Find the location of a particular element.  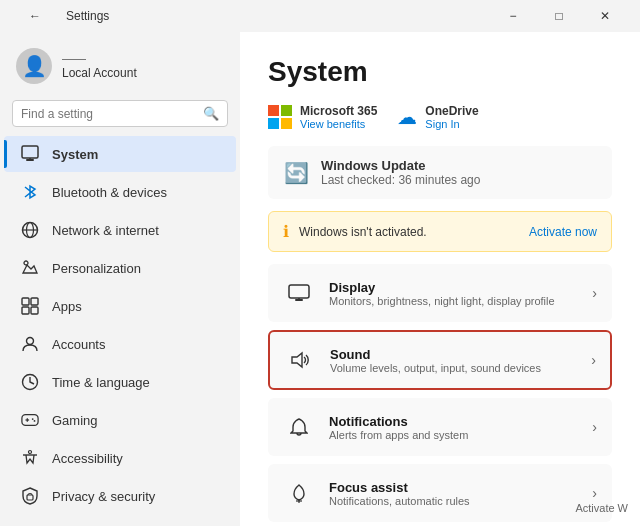

sidebar-item-accounts: Accounts is located at coordinates (120, 344).